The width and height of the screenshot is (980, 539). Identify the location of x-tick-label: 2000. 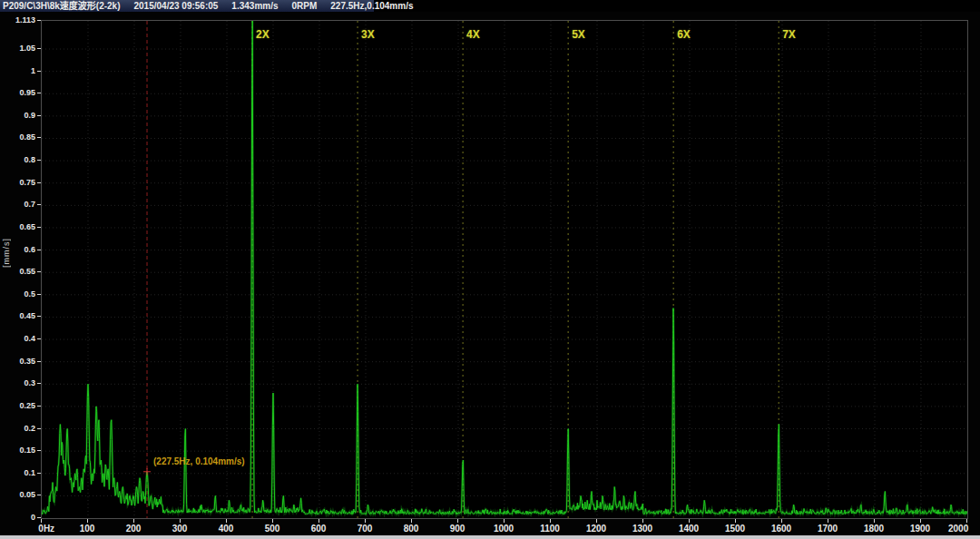
(958, 529).